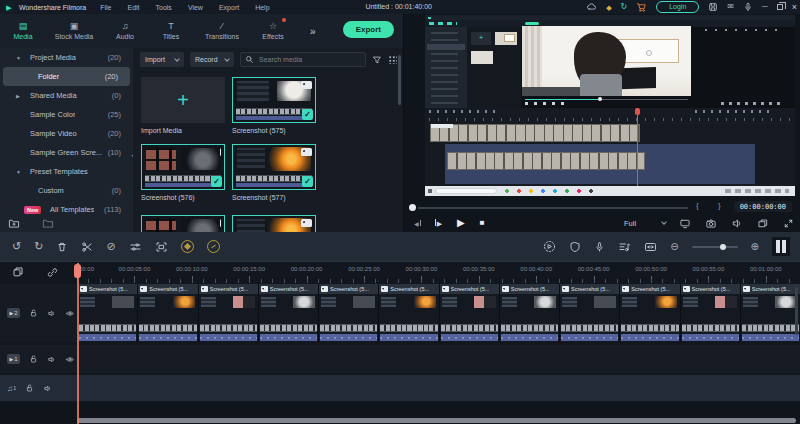 This screenshot has width=800, height=424. I want to click on previous-frame-button: ◀, so click(418, 224).